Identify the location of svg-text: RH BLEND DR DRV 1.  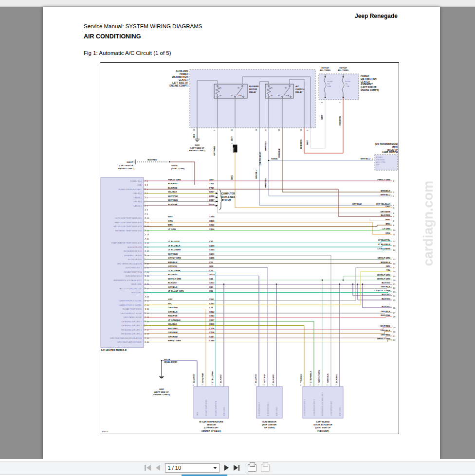
(131, 330).